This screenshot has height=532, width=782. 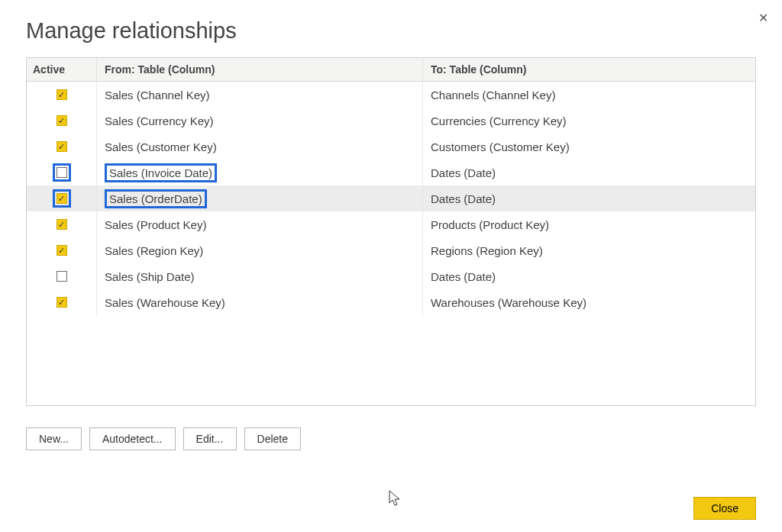 I want to click on to-label: Channels (Channel Key), so click(x=493, y=95).